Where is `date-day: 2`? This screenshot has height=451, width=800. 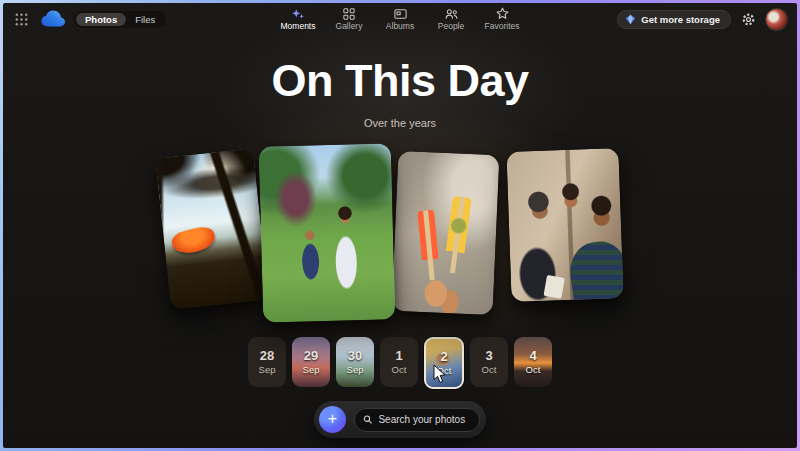
date-day: 2 is located at coordinates (444, 357).